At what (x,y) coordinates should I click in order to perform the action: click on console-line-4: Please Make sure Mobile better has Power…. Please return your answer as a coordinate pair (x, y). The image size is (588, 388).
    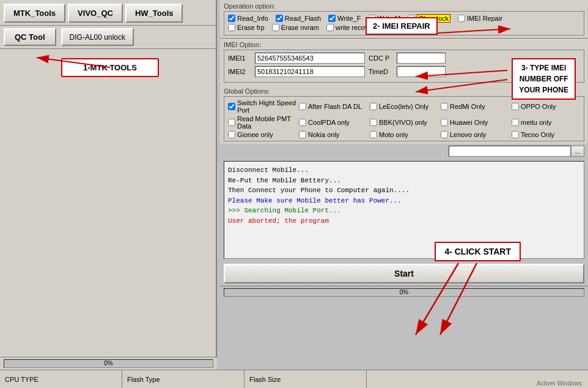
    Looking at the image, I should click on (404, 201).